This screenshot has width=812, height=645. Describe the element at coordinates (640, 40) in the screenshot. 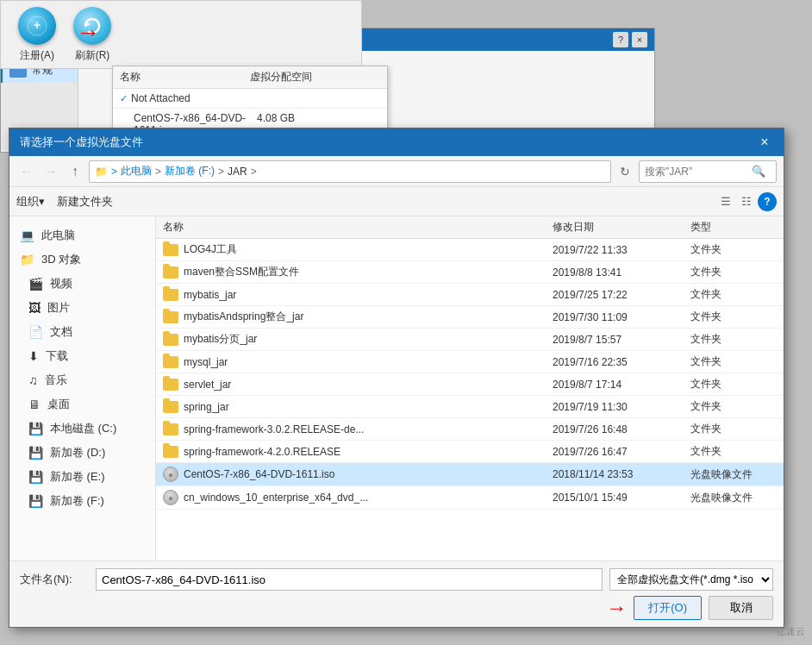

I see `close-btn: ×` at that location.